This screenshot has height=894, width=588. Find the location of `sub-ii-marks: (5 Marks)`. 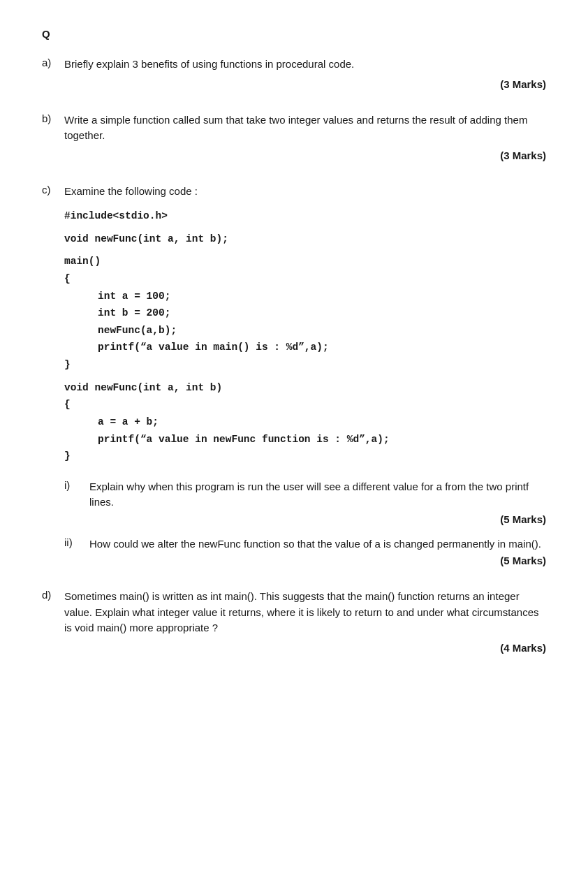

sub-ii-marks: (5 Marks) is located at coordinates (294, 560).